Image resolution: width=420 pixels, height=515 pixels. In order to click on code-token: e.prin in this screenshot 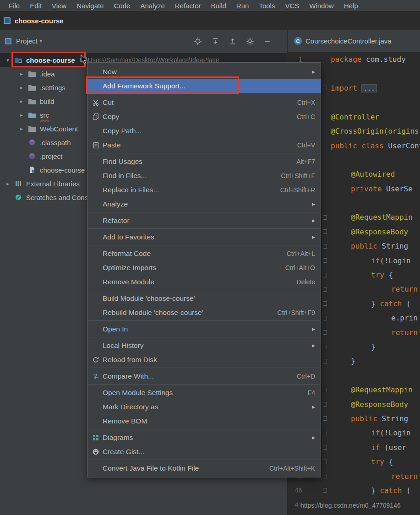, I will do `click(404, 318)`.